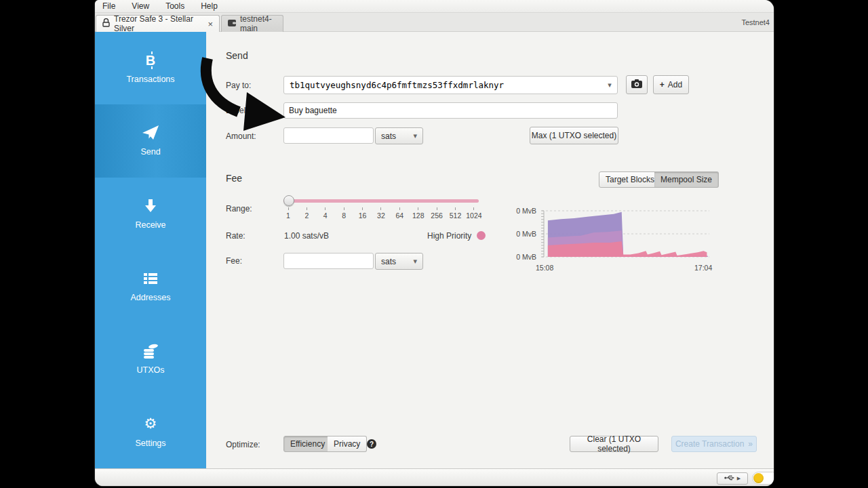 This screenshot has width=868, height=488. I want to click on help-icon: ?, so click(372, 444).